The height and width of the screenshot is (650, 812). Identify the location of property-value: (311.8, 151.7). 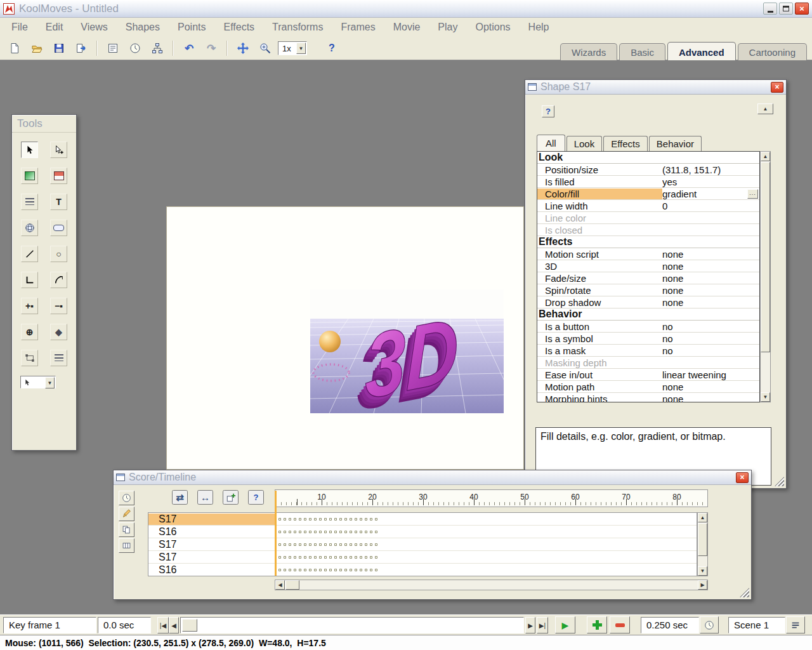
(705, 170).